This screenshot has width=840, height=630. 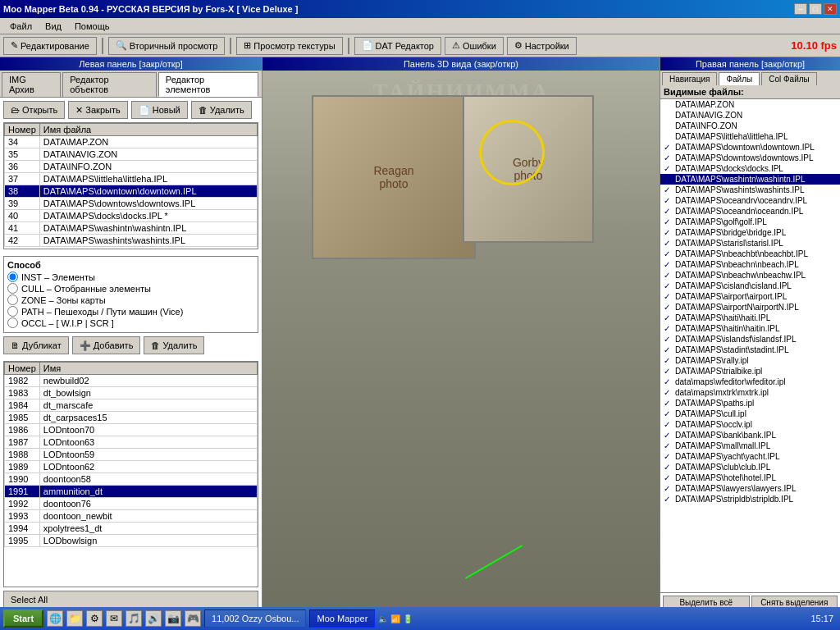 What do you see at coordinates (750, 276) in the screenshot?
I see `right-file-item: ✓DATA\MAPS\nbeachw\nbeachw.IPL` at bounding box center [750, 276].